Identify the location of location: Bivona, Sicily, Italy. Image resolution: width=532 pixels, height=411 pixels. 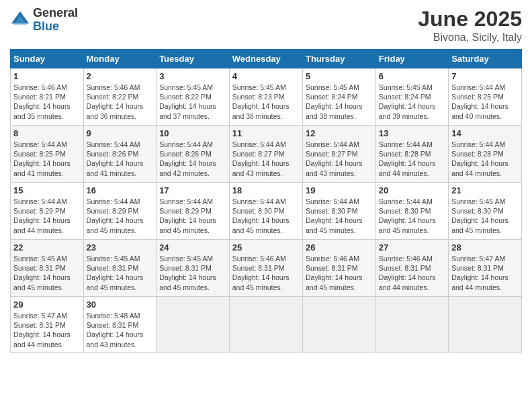
(470, 38).